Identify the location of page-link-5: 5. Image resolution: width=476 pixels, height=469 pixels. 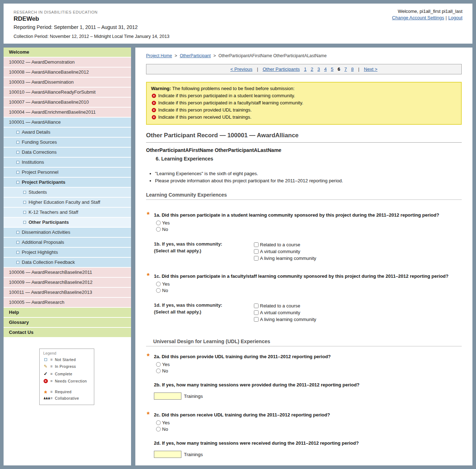
(332, 69).